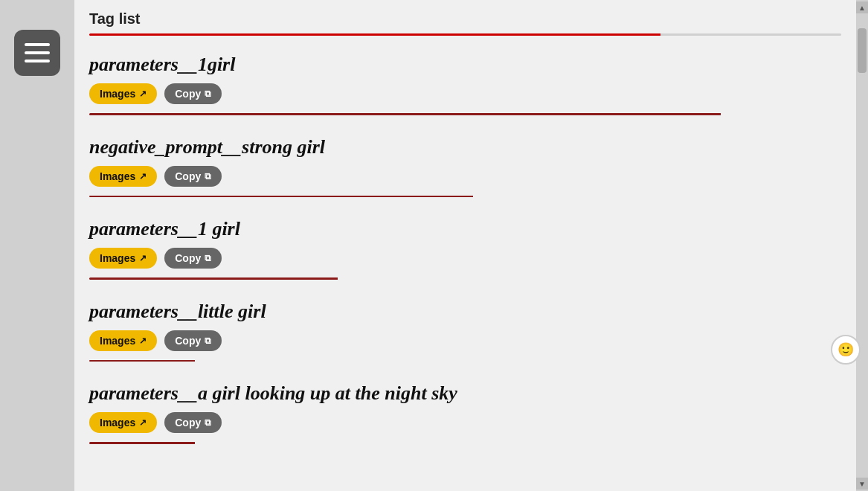 This screenshot has height=491, width=868. Describe the element at coordinates (466, 246) in the screenshot. I see `tag-item: parameters__1 girlImages↗Copy⧉` at that location.